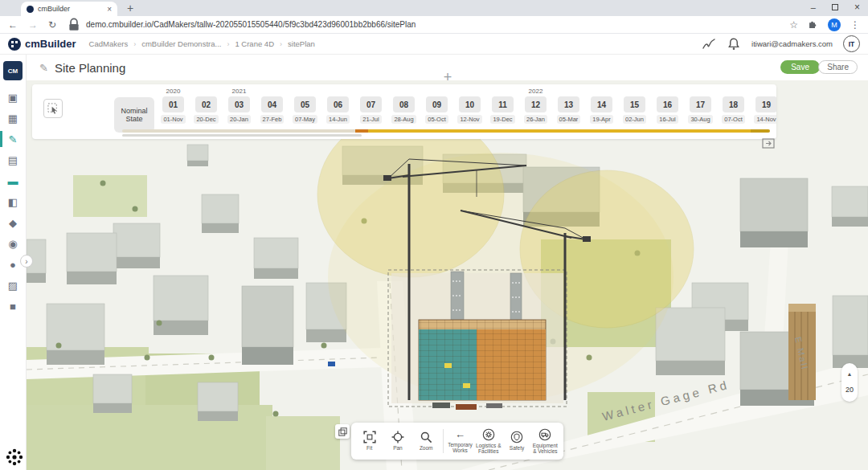 The height and width of the screenshot is (470, 868). What do you see at coordinates (13, 25) in the screenshot?
I see `browser-back-icon: ←` at bounding box center [13, 25].